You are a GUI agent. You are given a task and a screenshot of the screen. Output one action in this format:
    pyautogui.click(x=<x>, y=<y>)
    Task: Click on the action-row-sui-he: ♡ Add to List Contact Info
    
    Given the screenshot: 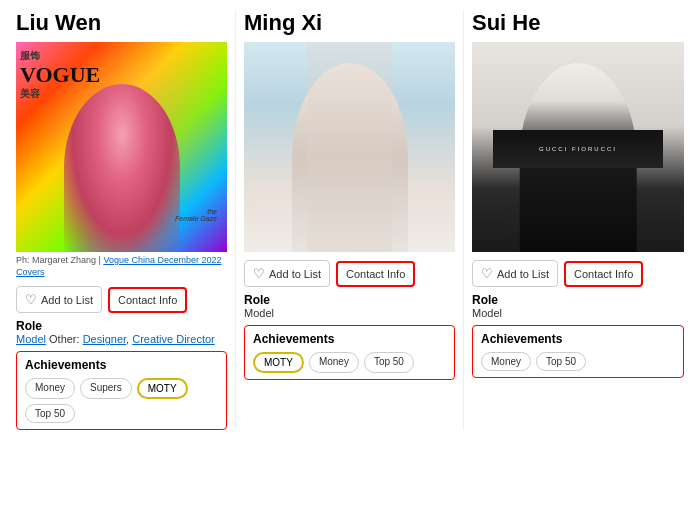 What is the action you would take?
    pyautogui.click(x=578, y=274)
    